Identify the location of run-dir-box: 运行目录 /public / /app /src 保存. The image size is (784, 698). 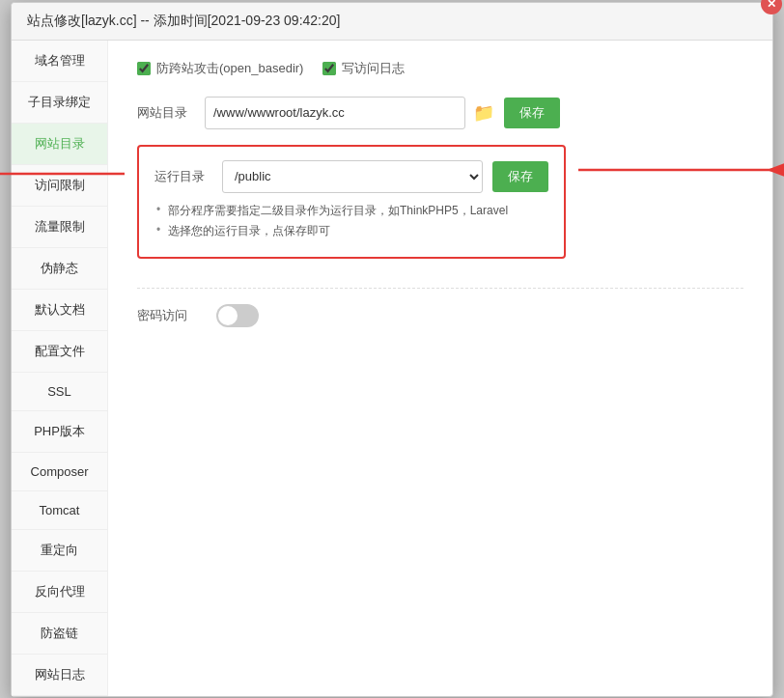
(351, 202).